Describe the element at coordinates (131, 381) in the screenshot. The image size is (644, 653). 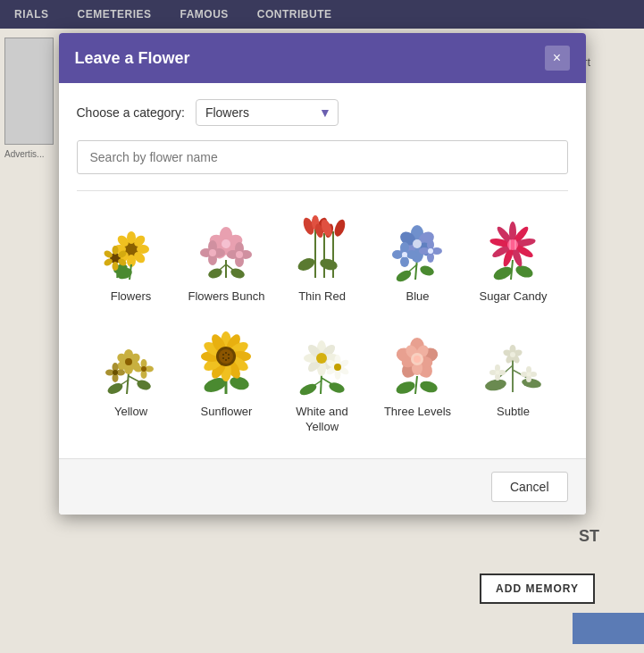
I see `flower-item-yellow: Yellow` at that location.